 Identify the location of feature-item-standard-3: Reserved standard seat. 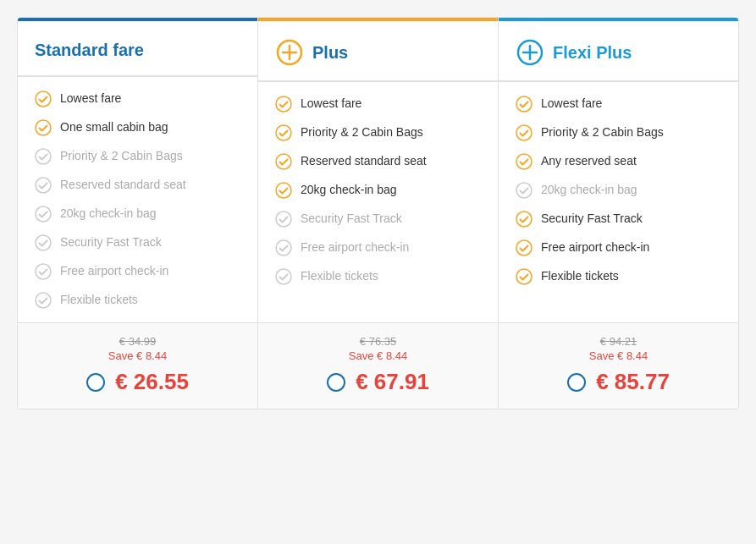
(137, 185).